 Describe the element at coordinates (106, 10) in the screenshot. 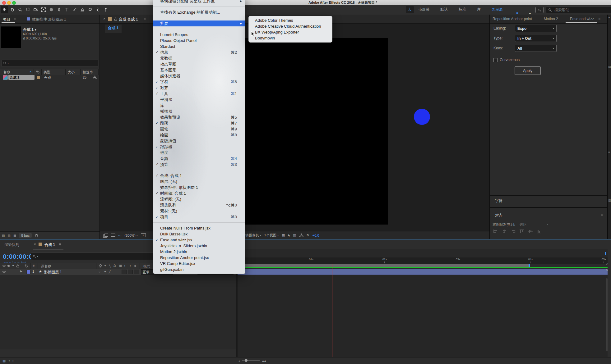

I see `puppet-pin-tool` at that location.